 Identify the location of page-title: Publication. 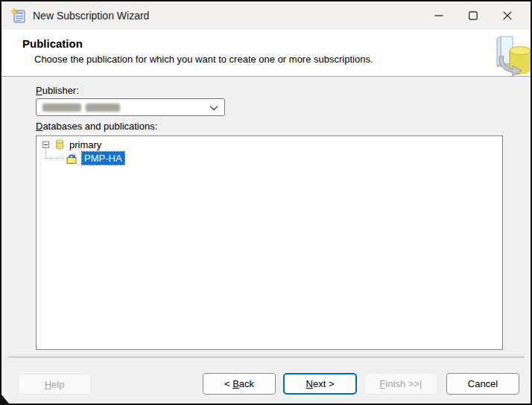
(52, 43).